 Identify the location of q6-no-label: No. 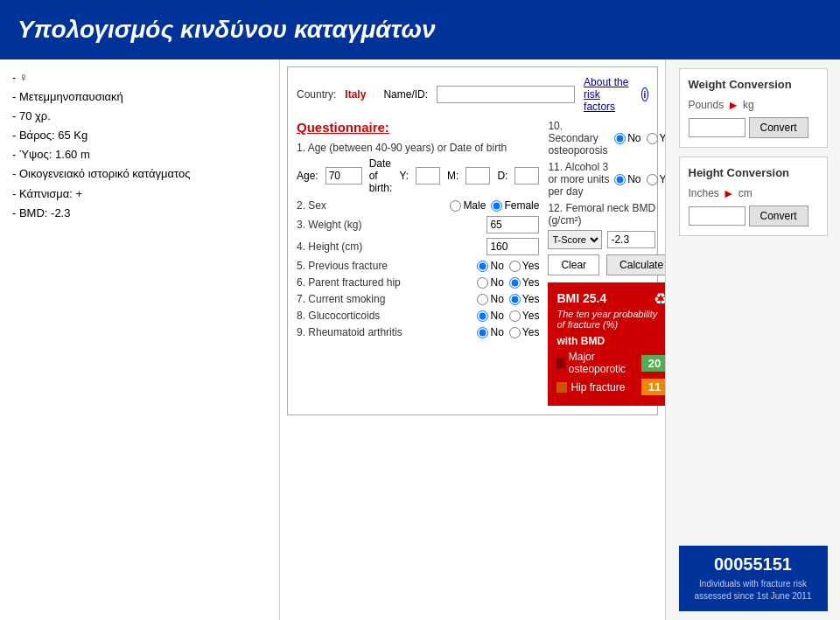
(490, 282).